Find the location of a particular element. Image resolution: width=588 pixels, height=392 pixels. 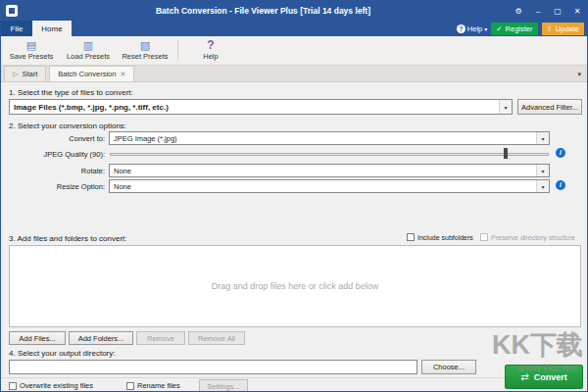

add-folders-button: Add Folders... is located at coordinates (101, 338).